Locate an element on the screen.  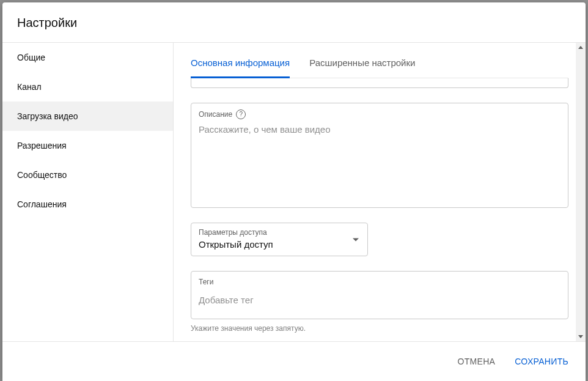
sidebar-item-channel: Канал is located at coordinates (88, 87).